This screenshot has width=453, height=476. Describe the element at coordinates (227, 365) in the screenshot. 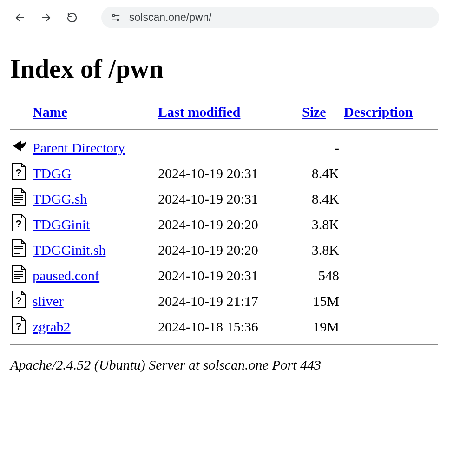

I see `server-footer: Apache/2.4.52 (Ubuntu) Server at solscan…` at that location.